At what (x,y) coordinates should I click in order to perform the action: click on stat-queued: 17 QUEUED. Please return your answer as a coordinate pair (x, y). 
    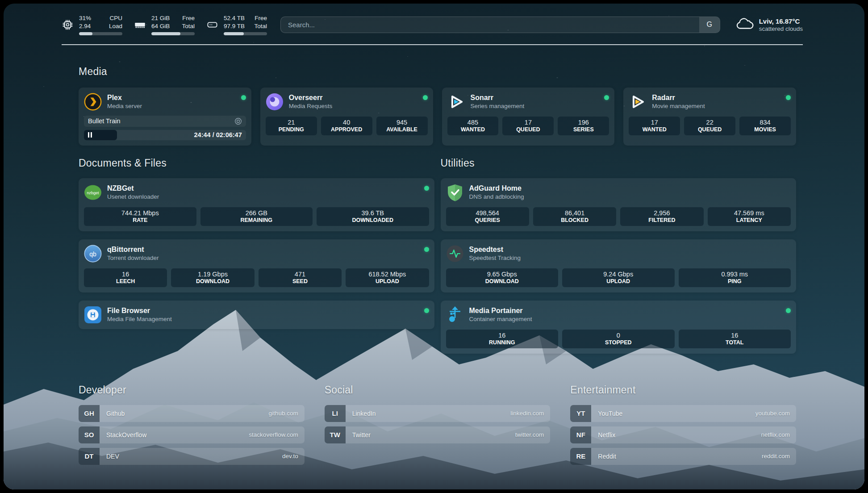
    Looking at the image, I should click on (528, 126).